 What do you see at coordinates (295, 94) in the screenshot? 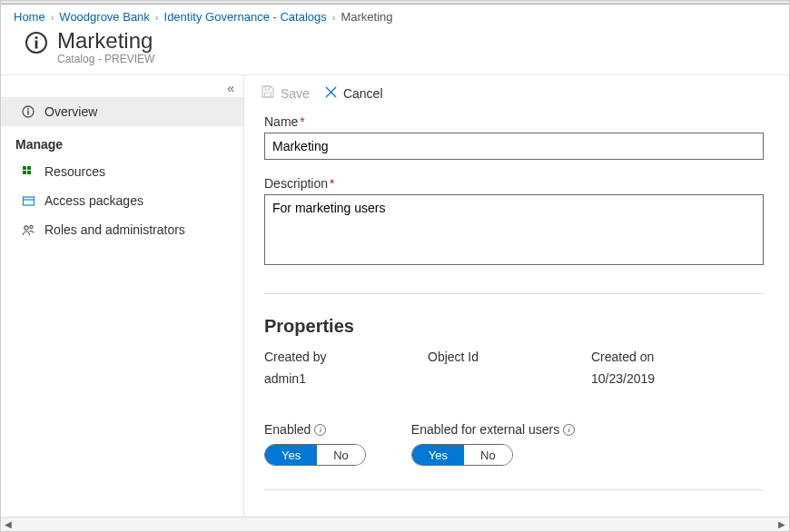
I see `save-label: Save` at bounding box center [295, 94].